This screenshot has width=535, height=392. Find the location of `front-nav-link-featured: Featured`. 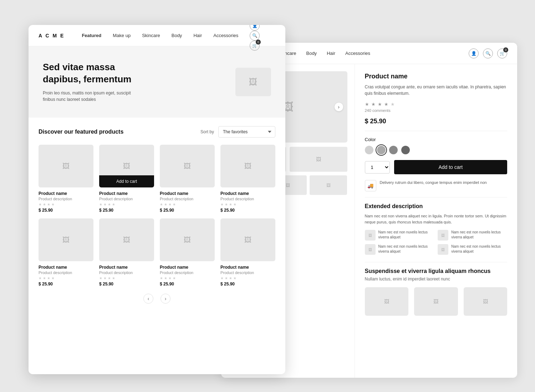

front-nav-link-featured: Featured is located at coordinates (91, 36).